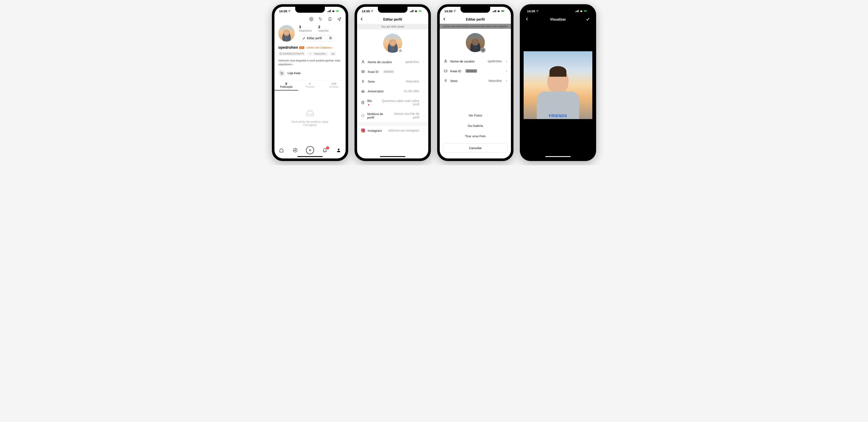  Describe the element at coordinates (319, 47) in the screenshot. I see `creator-center-link: Centro de Criadores ›` at that location.